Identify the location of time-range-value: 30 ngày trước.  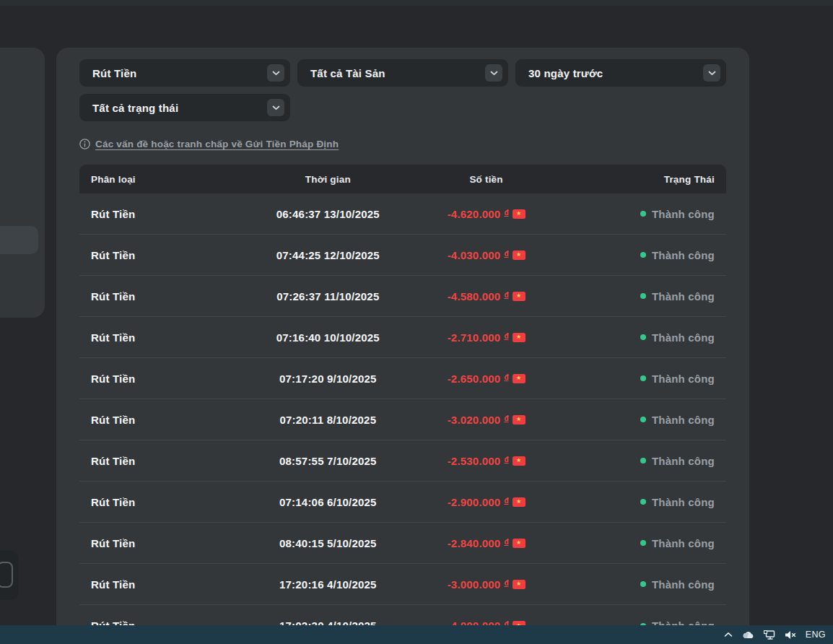
(566, 74).